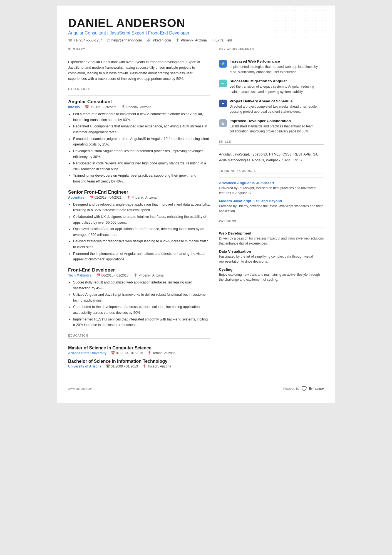 The width and height of the screenshot is (392, 555). Describe the element at coordinates (139, 148) in the screenshot. I see `job-bullets-1: Led a team of 5 developers to implement …` at that location.